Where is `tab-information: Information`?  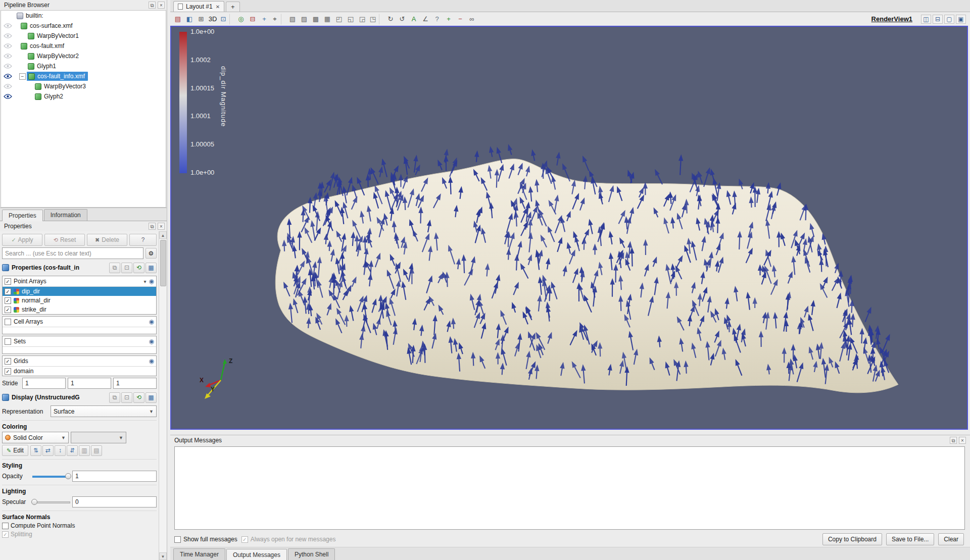 tab-information: Information is located at coordinates (66, 215).